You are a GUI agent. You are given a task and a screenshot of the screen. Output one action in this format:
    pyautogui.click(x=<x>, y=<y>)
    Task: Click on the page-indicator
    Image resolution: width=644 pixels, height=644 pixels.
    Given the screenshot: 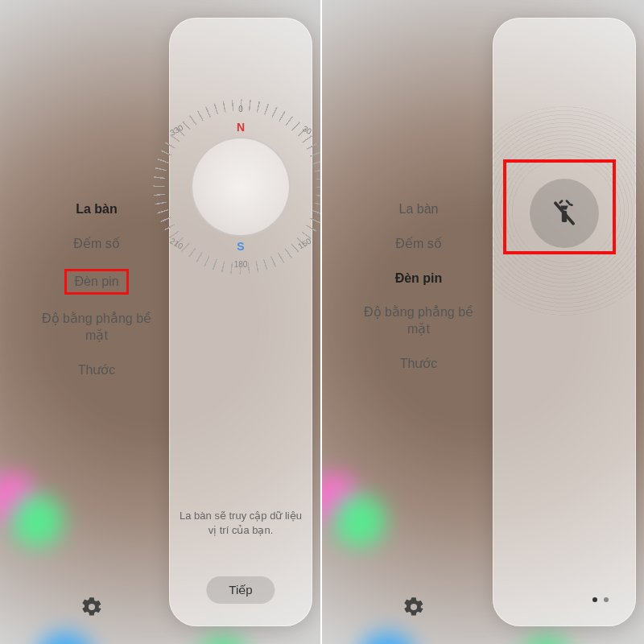 What is the action you would take?
    pyautogui.click(x=601, y=600)
    